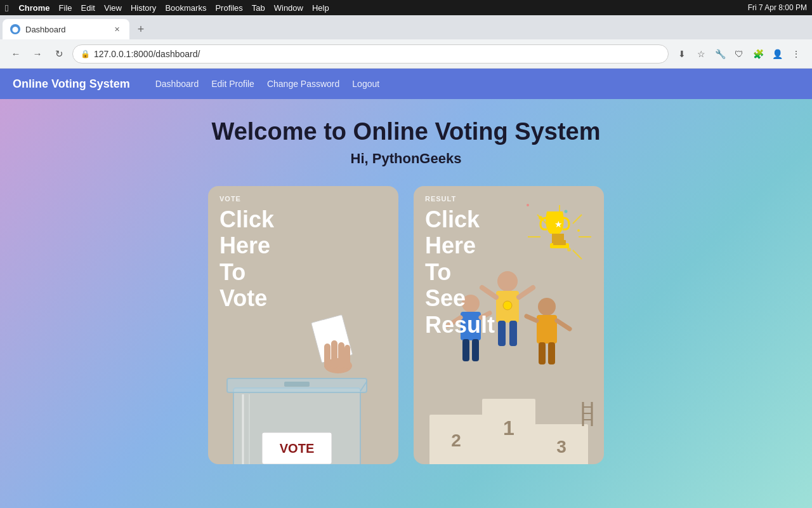 This screenshot has width=812, height=508. What do you see at coordinates (117, 29) in the screenshot?
I see `tab-close-button: ✕` at bounding box center [117, 29].